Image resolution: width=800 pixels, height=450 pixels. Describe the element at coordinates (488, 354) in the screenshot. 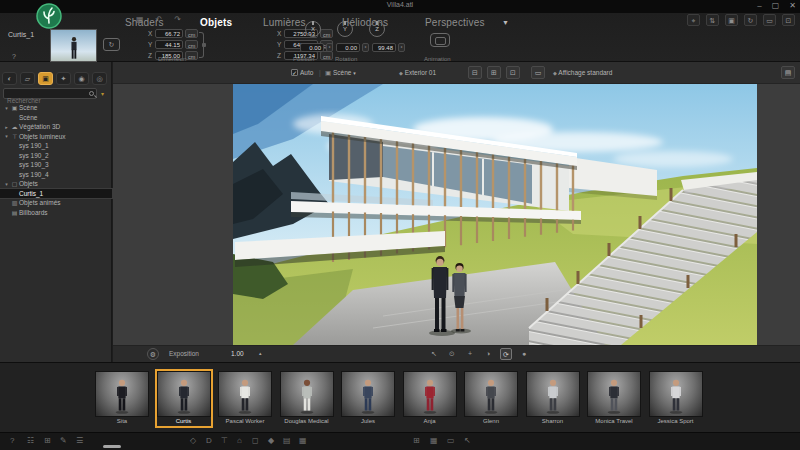

I see `contrast-icon: ◑` at that location.